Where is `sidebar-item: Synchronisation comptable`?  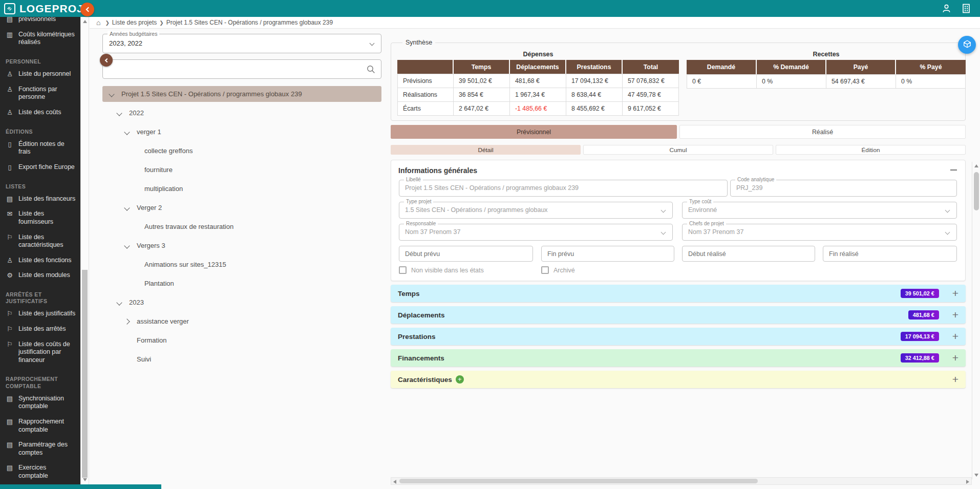 sidebar-item: Synchronisation comptable is located at coordinates (40, 402).